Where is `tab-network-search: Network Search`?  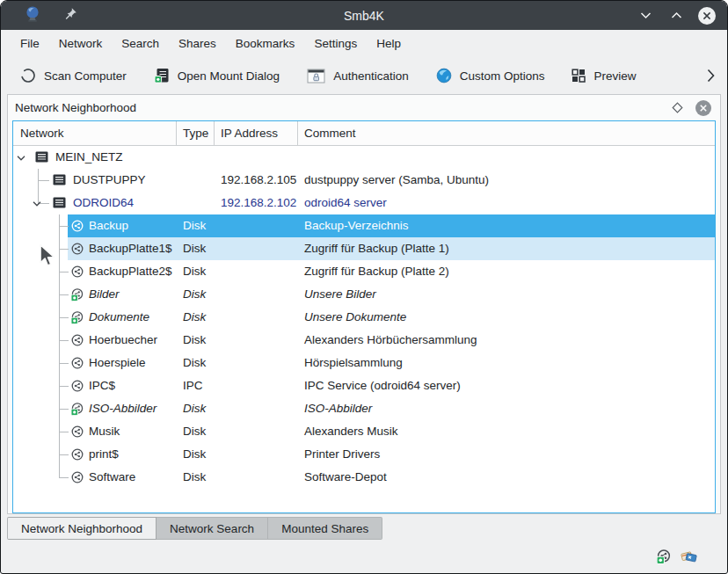 tab-network-search: Network Search is located at coordinates (213, 528).